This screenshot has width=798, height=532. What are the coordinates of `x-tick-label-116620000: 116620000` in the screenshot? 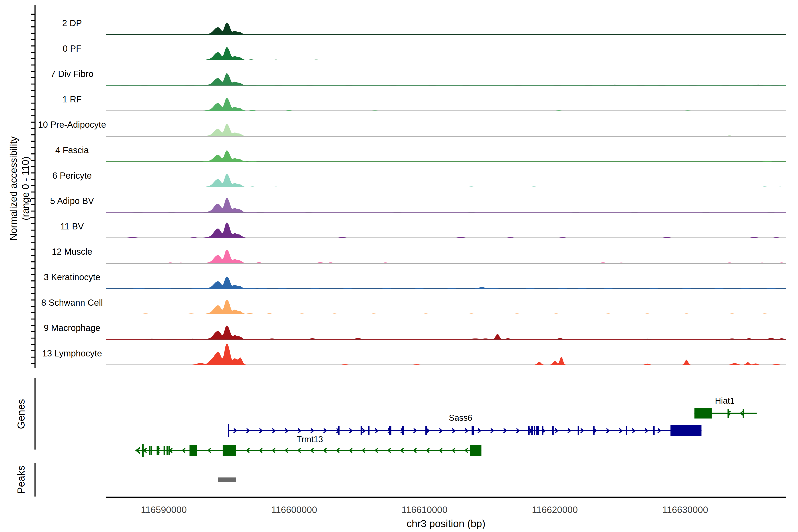 It's located at (555, 510).